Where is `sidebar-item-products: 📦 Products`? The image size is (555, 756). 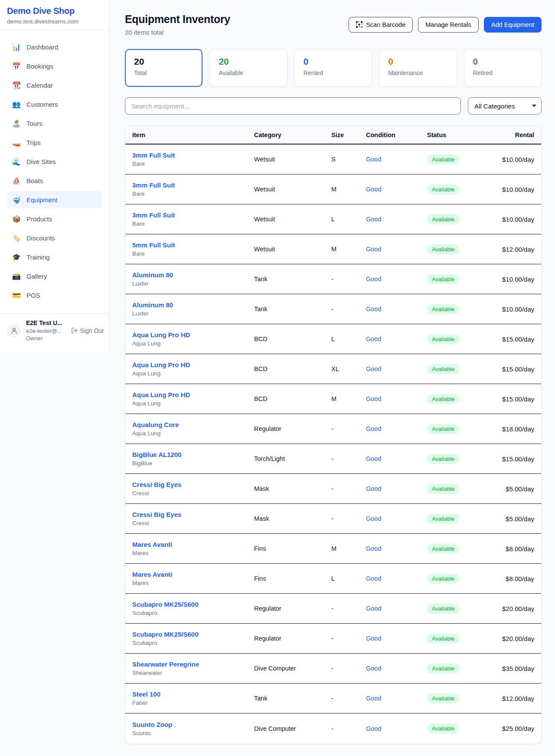 sidebar-item-products: 📦 Products is located at coordinates (55, 219).